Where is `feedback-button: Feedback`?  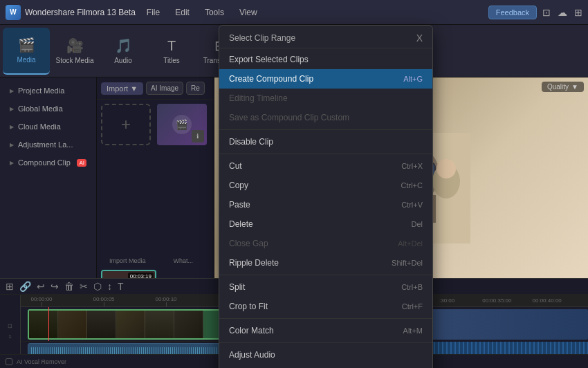
feedback-button: Feedback is located at coordinates (513, 12).